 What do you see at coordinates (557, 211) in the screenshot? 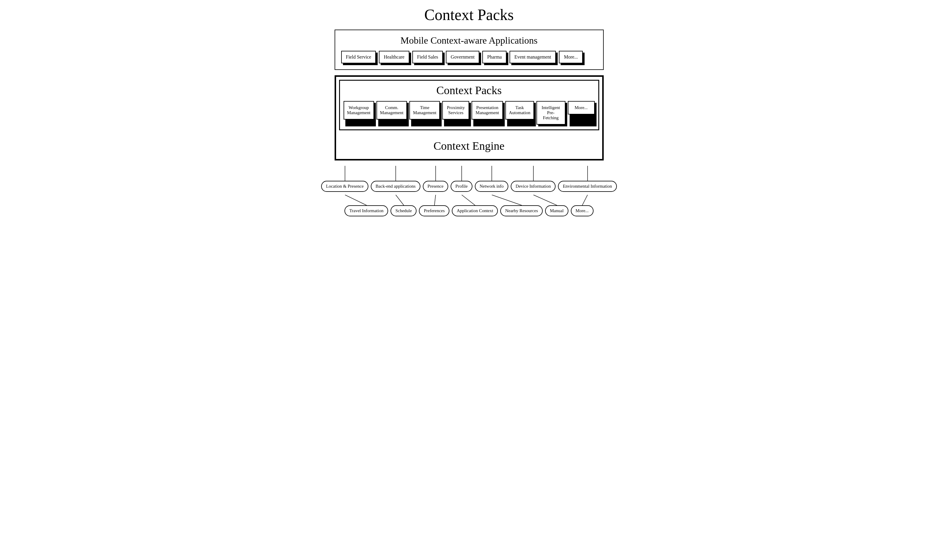
I see `bottom-pill-row2: Manual` at bounding box center [557, 211].